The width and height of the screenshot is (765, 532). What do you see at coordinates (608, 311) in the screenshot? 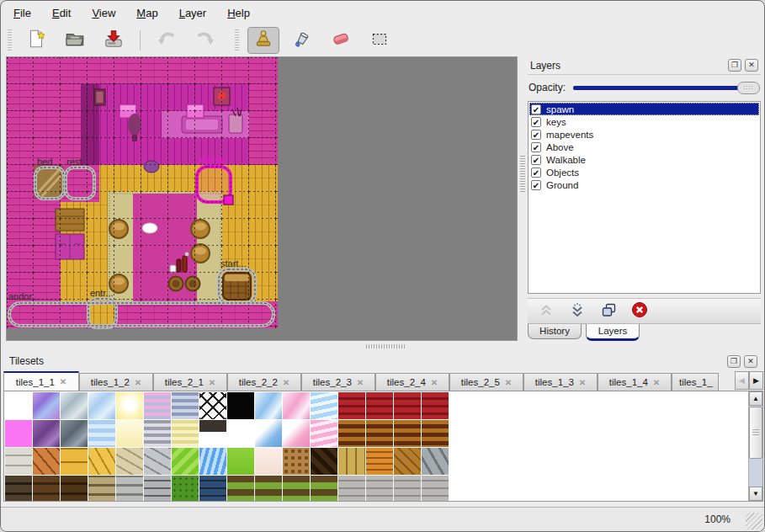
I see `duplicate-layer-button` at bounding box center [608, 311].